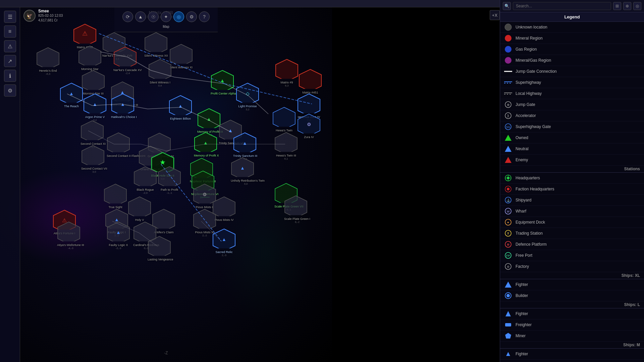 This screenshot has height=362, width=644. I want to click on legend-neutral: Neutral, so click(572, 149).